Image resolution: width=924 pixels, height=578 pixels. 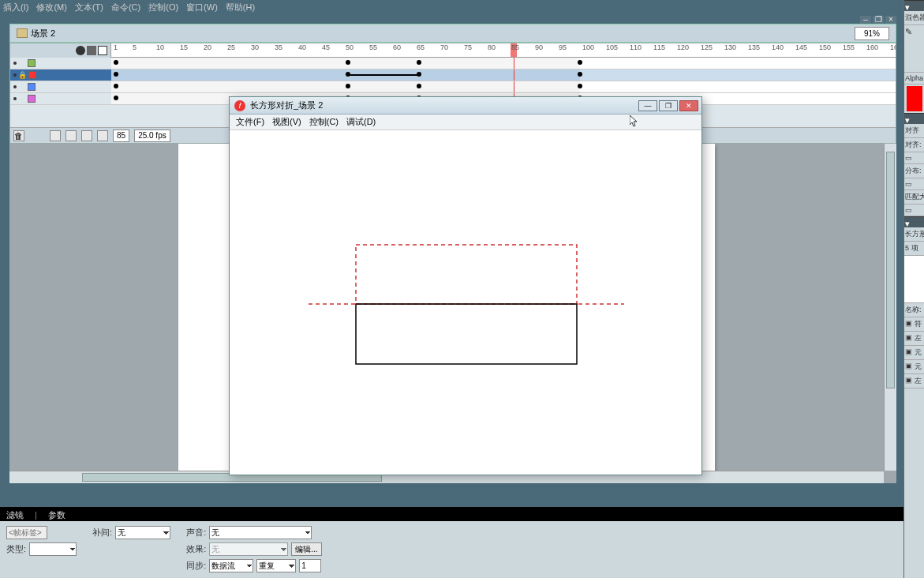 I want to click on align-row-label: 对齐:, so click(x=914, y=145).